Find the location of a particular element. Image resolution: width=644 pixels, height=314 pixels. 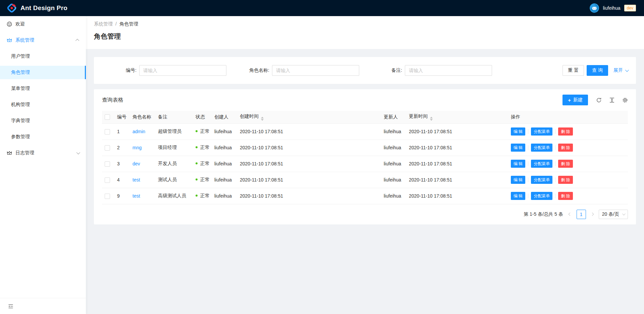

reset-button: 重 置 is located at coordinates (573, 70).